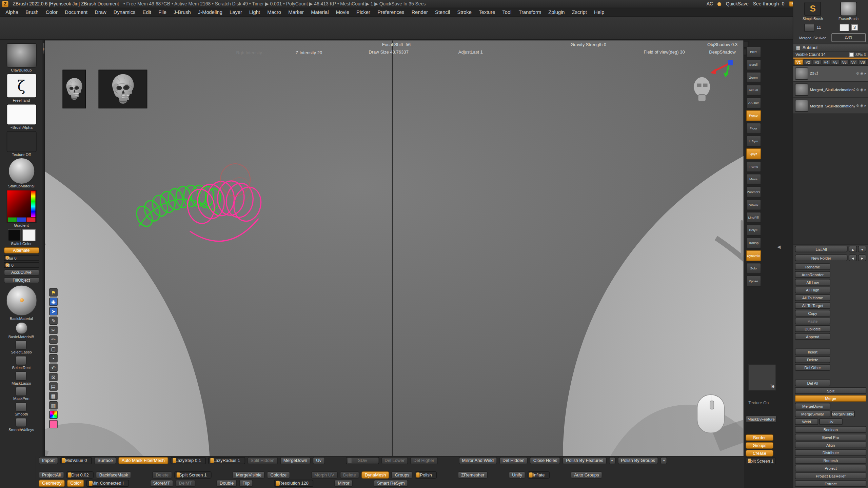  Describe the element at coordinates (761, 419) in the screenshot. I see `mask-by-feature-button: MaskByFeature` at that location.